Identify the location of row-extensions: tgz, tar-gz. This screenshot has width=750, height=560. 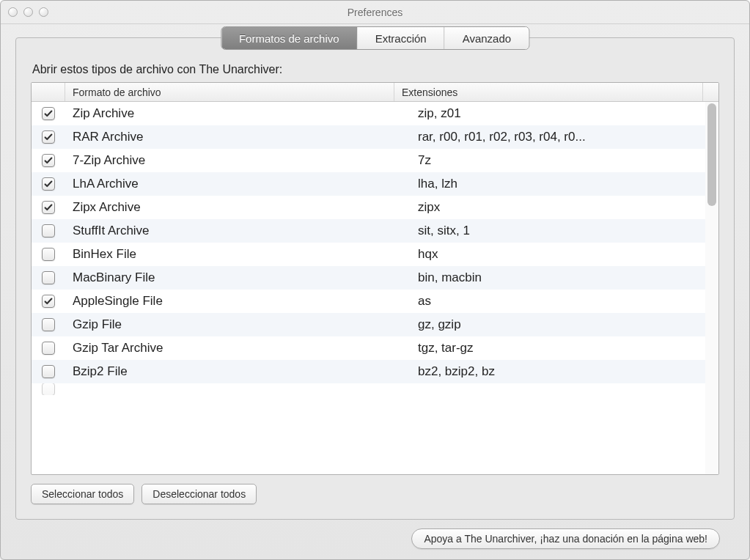
(565, 348).